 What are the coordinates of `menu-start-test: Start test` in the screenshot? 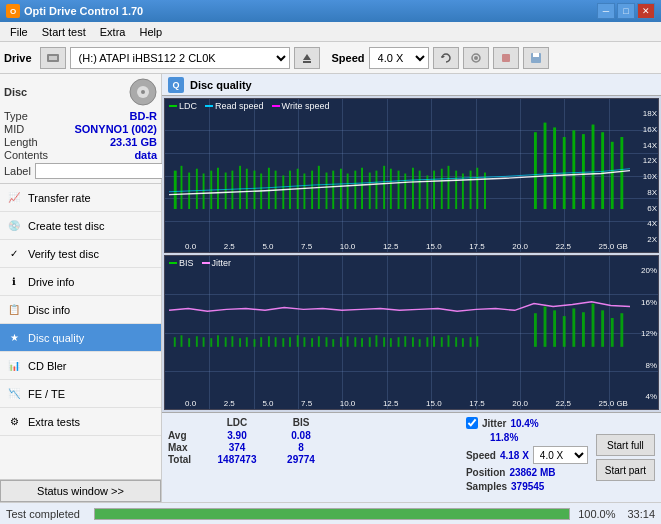 It's located at (64, 32).